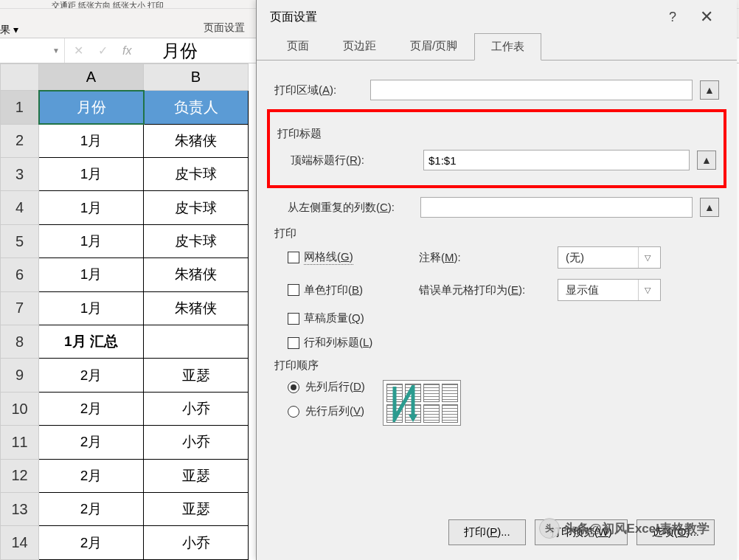 The height and width of the screenshot is (560, 739). Describe the element at coordinates (20, 140) in the screenshot. I see `row-header: 2` at that location.